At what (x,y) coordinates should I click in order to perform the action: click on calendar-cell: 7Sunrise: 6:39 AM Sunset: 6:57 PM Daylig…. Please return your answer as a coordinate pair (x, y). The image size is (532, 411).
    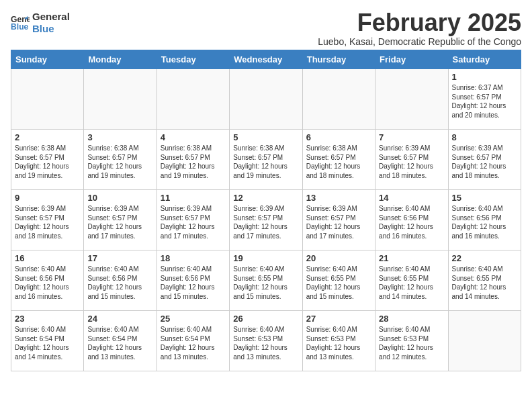
    Looking at the image, I should click on (412, 160).